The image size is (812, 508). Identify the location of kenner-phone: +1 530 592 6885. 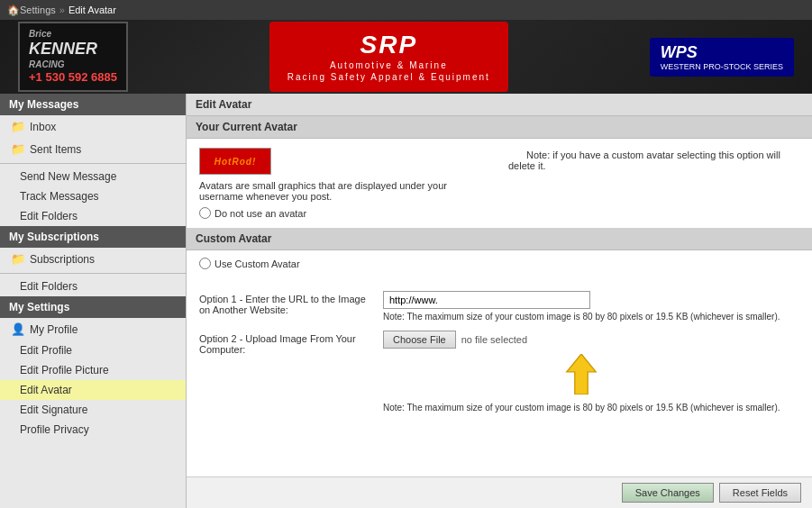
(73, 77).